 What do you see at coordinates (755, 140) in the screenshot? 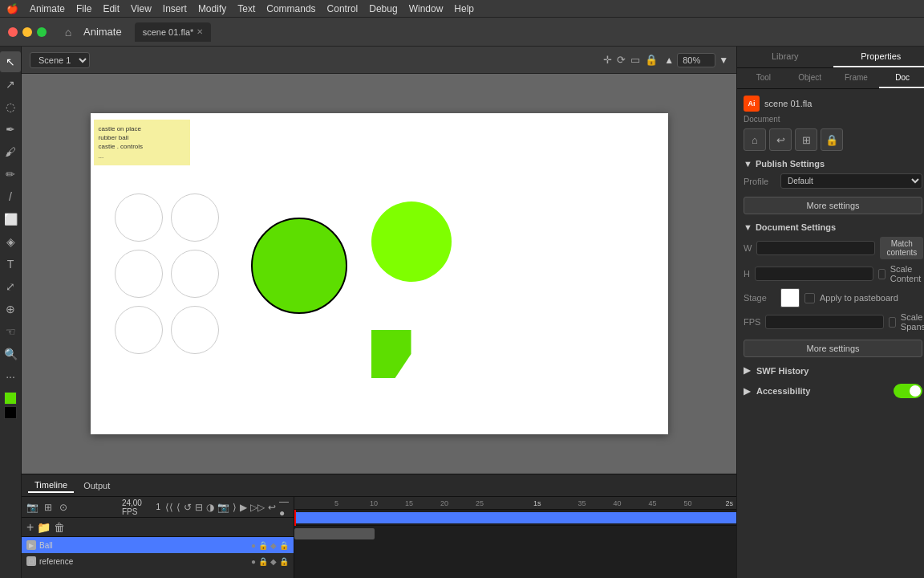
I see `doc-icon-1: ⌂` at bounding box center [755, 140].